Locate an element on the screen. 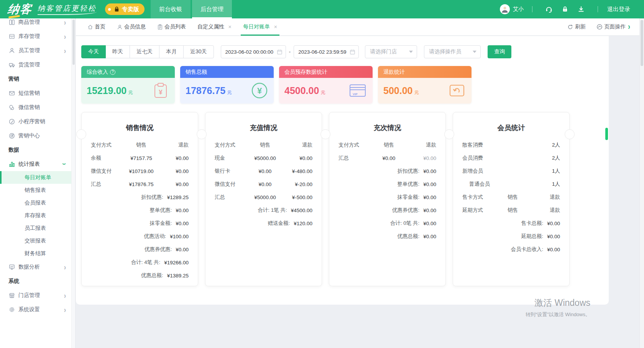 Image resolution: width=644 pixels, height=348 pixels. svg-text: VIP is located at coordinates (355, 94).